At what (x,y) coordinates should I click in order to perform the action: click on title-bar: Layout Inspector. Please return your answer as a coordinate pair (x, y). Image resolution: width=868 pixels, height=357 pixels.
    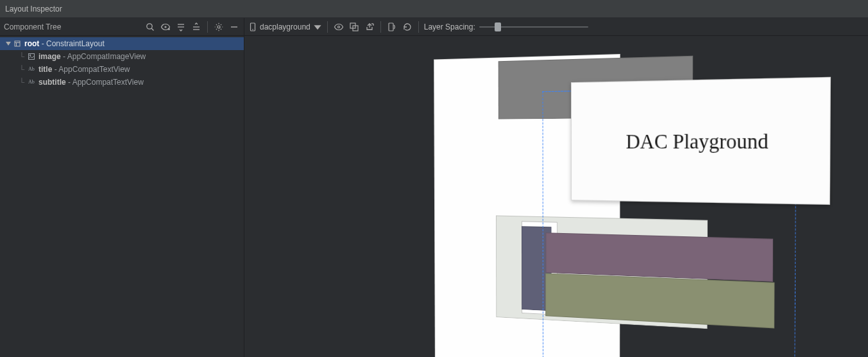
    Looking at the image, I should click on (434, 9).